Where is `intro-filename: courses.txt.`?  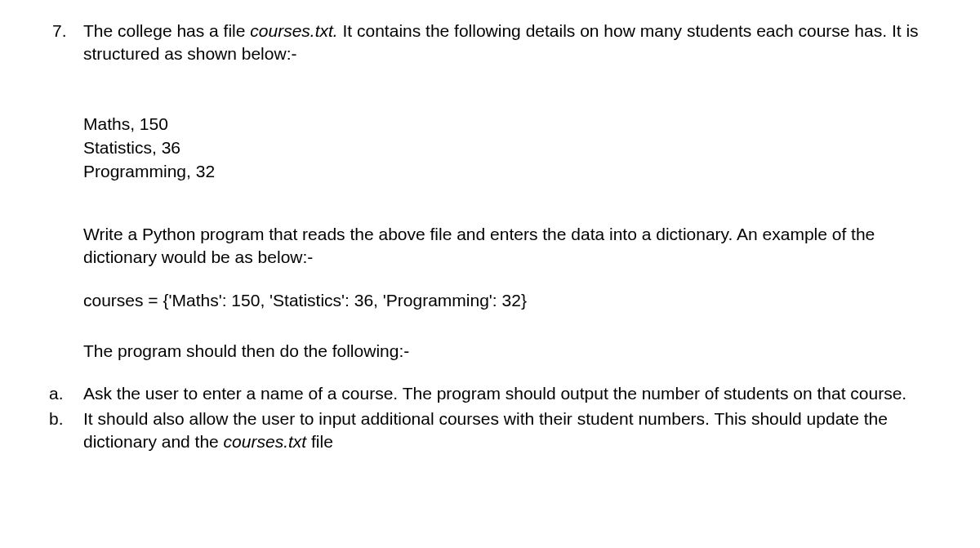
intro-filename: courses.txt. is located at coordinates (294, 31).